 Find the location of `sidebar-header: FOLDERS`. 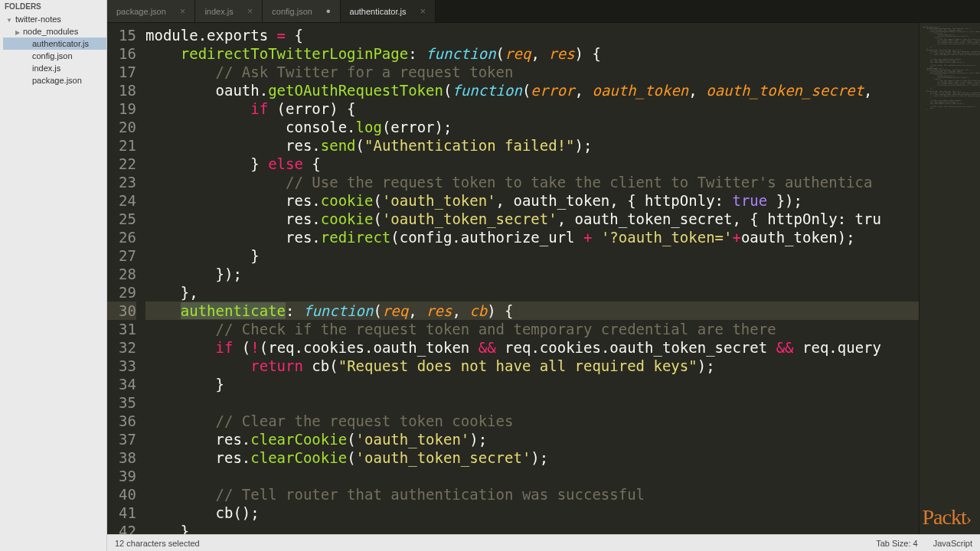

sidebar-header: FOLDERS is located at coordinates (54, 6).